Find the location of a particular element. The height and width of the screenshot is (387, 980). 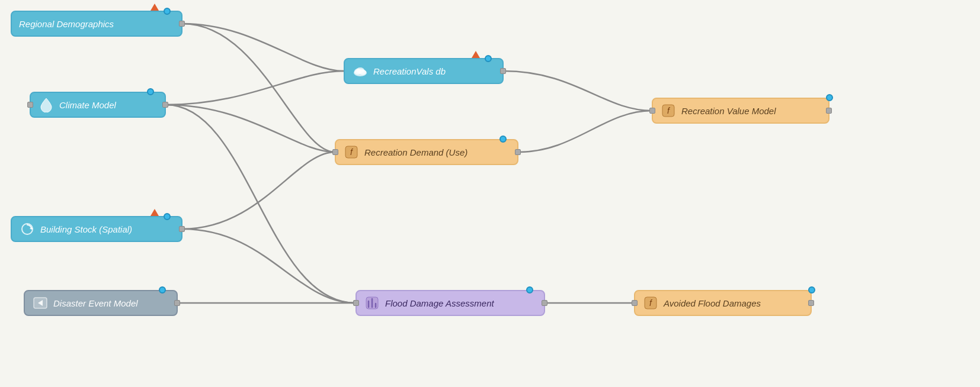

arrow-icon is located at coordinates (40, 303).